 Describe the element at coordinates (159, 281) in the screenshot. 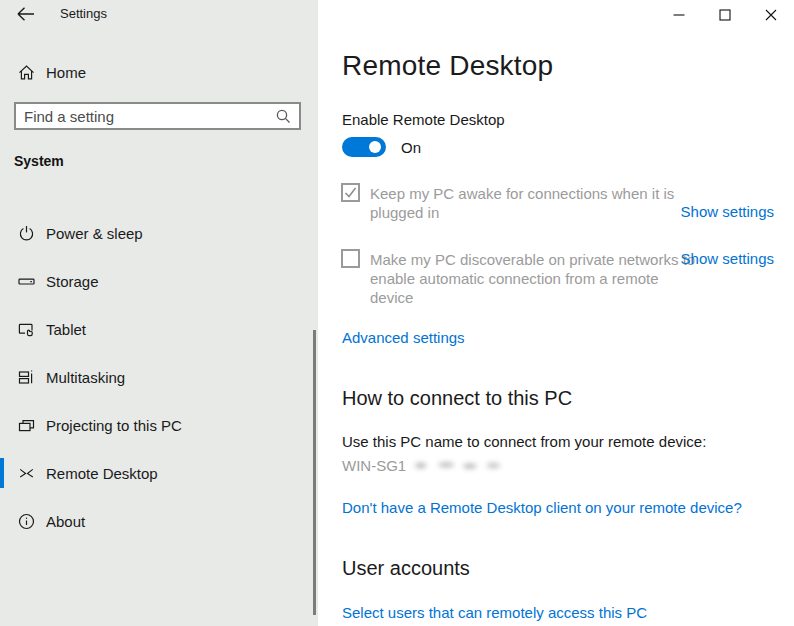

I see `sidebar-item-storage: Storage` at that location.